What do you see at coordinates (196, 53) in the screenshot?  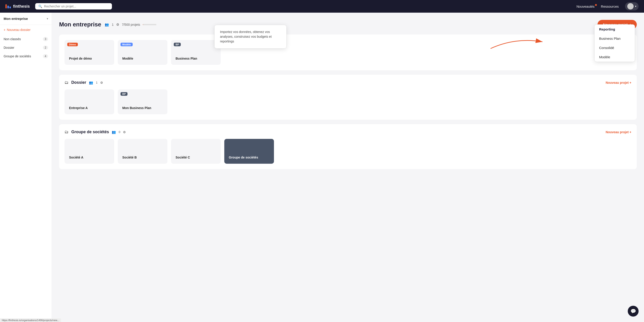 I see `card-business-plan: BP Business Plan` at bounding box center [196, 53].